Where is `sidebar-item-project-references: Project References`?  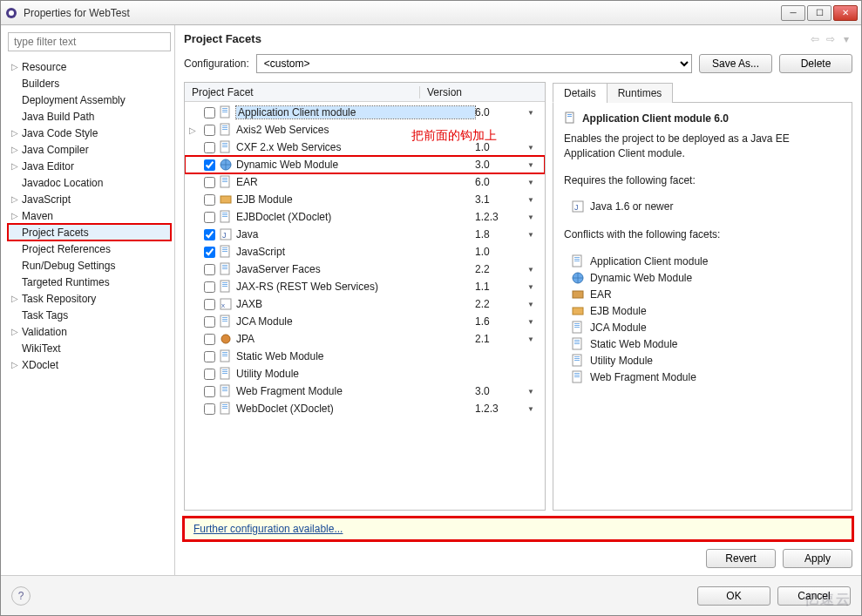 sidebar-item-project-references: Project References is located at coordinates (89, 249).